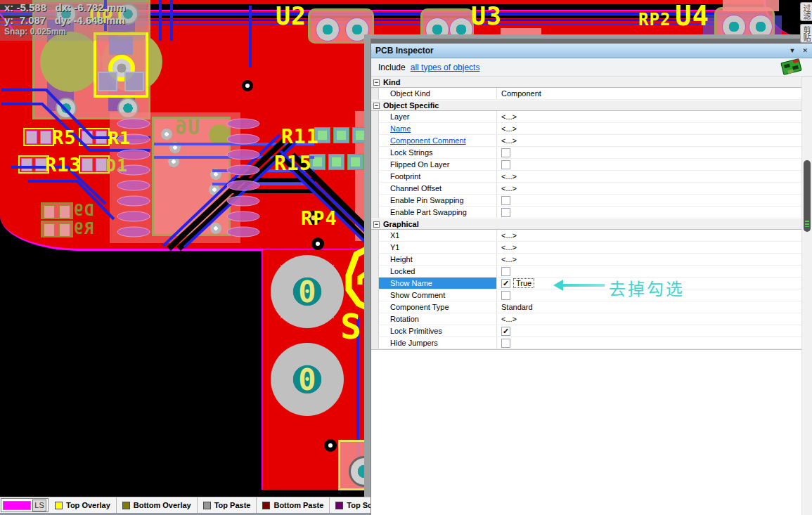 The height and width of the screenshot is (515, 812). Describe the element at coordinates (405, 176) in the screenshot. I see `property-label-text: Footprint` at that location.